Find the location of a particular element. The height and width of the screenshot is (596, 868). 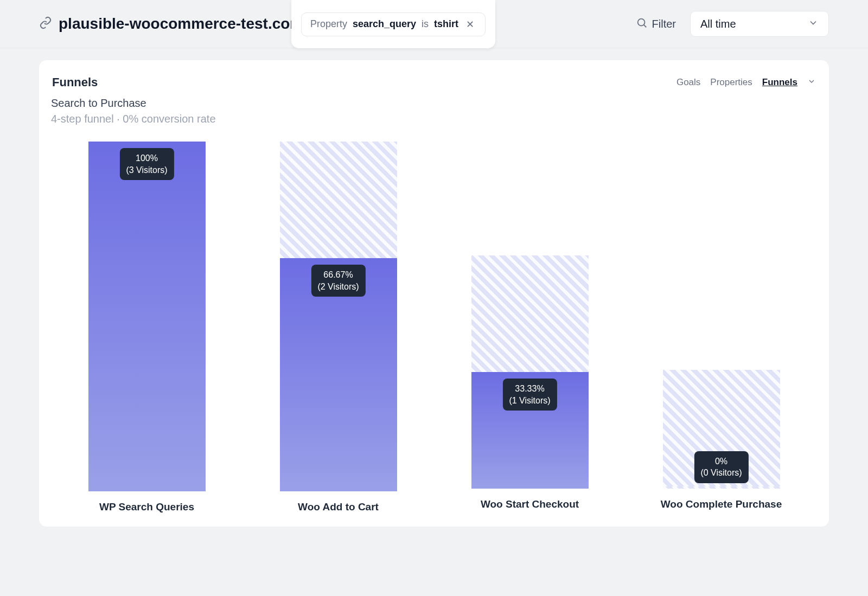

funnel-step: 0%(0 Visitors)Woo Complete Purchase is located at coordinates (722, 326).